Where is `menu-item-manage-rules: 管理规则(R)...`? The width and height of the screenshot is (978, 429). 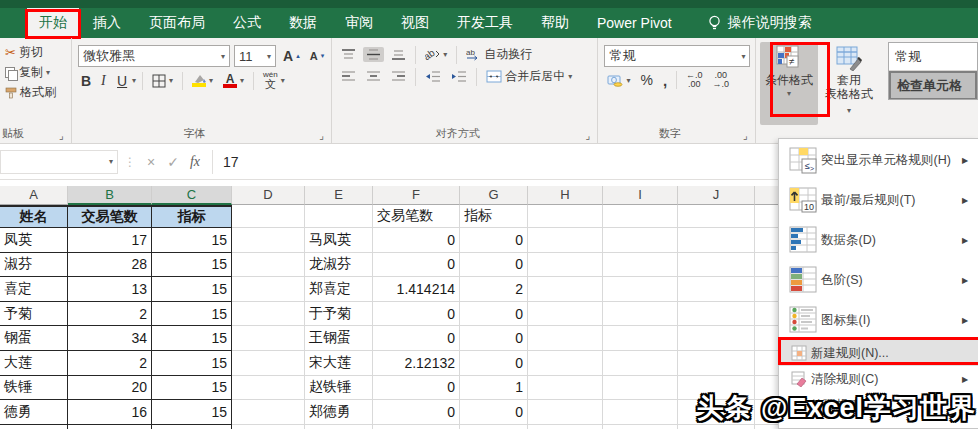 menu-item-manage-rules: 管理规则(R)... is located at coordinates (878, 405).